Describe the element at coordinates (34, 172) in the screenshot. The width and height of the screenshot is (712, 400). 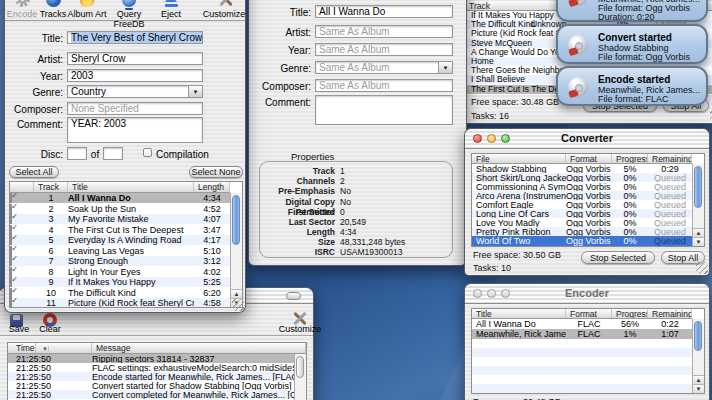
I see `select-all-button: Select All` at that location.